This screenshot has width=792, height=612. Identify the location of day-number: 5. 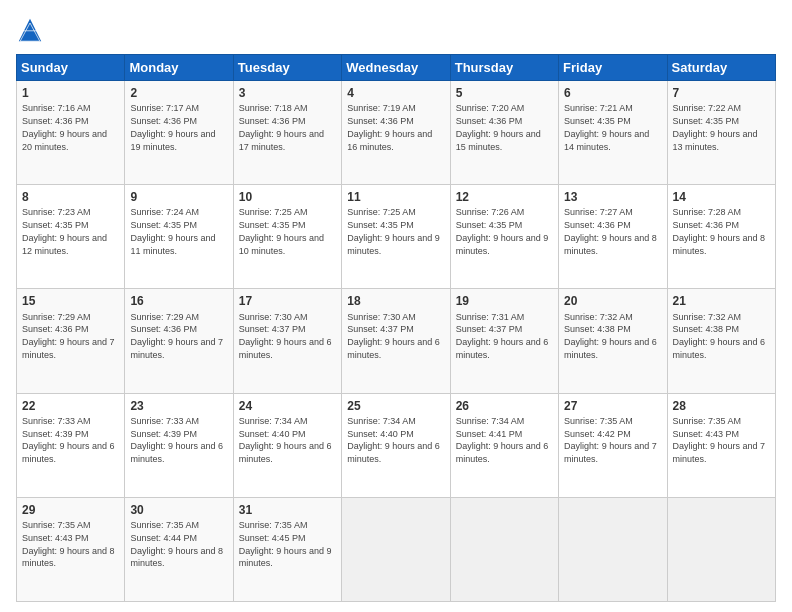
(504, 93).